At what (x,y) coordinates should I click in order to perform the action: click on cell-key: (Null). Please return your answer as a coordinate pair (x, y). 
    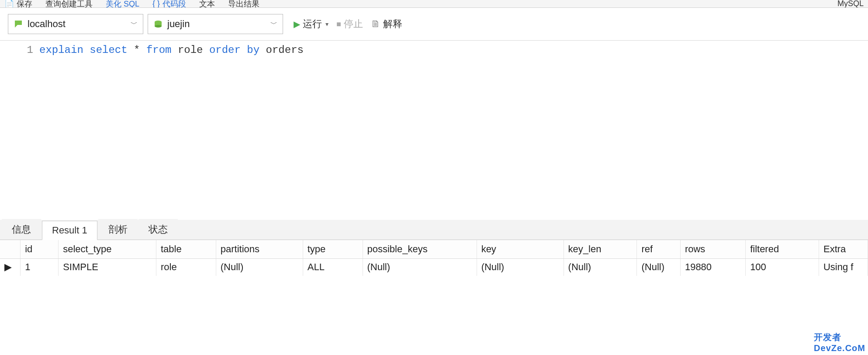
    Looking at the image, I should click on (520, 267).